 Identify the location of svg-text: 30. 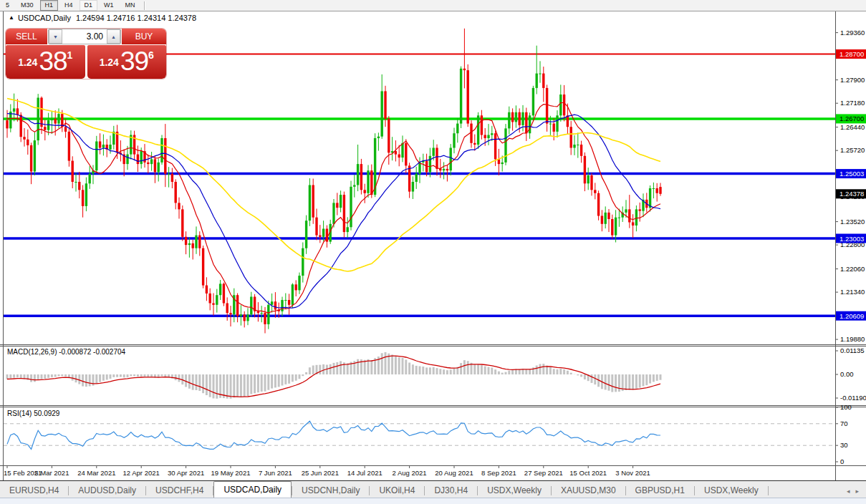
(844, 445).